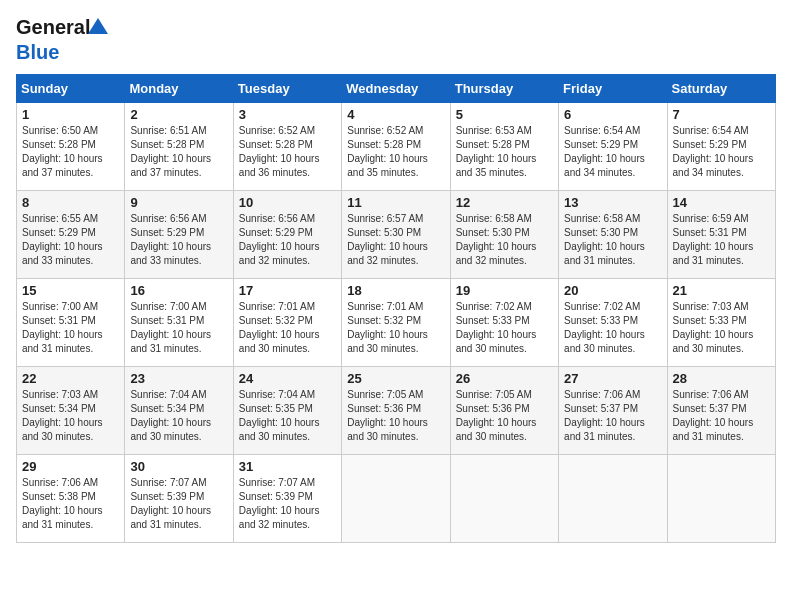  What do you see at coordinates (71, 323) in the screenshot?
I see `calendar-cell: 15Sunrise: 7:00 AMSunset: 5:31 PMDayligh…` at bounding box center [71, 323].